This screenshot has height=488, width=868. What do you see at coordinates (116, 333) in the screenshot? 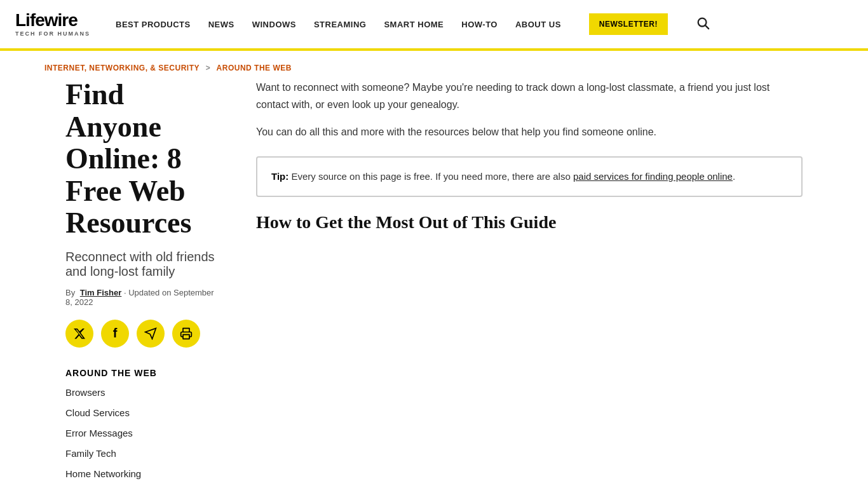
I see `facebook-icon: f` at bounding box center [116, 333].